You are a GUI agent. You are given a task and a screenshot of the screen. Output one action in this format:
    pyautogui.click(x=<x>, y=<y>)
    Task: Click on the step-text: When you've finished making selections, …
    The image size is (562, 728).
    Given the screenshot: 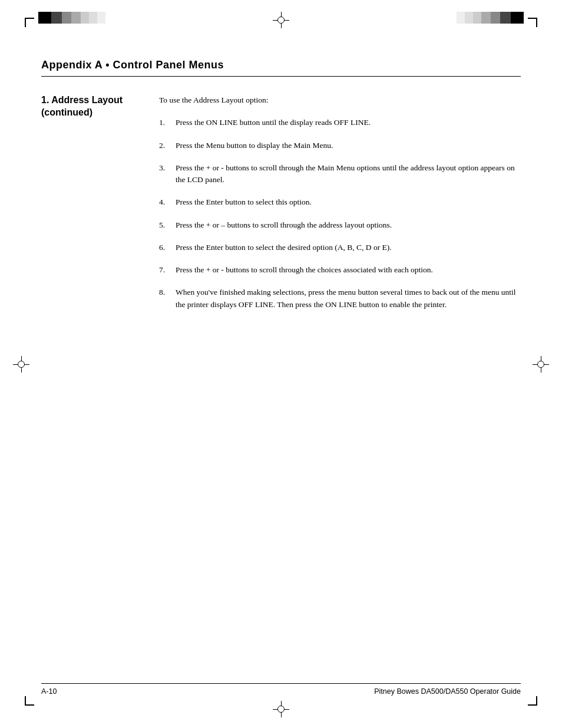 What is the action you would take?
    pyautogui.click(x=348, y=298)
    